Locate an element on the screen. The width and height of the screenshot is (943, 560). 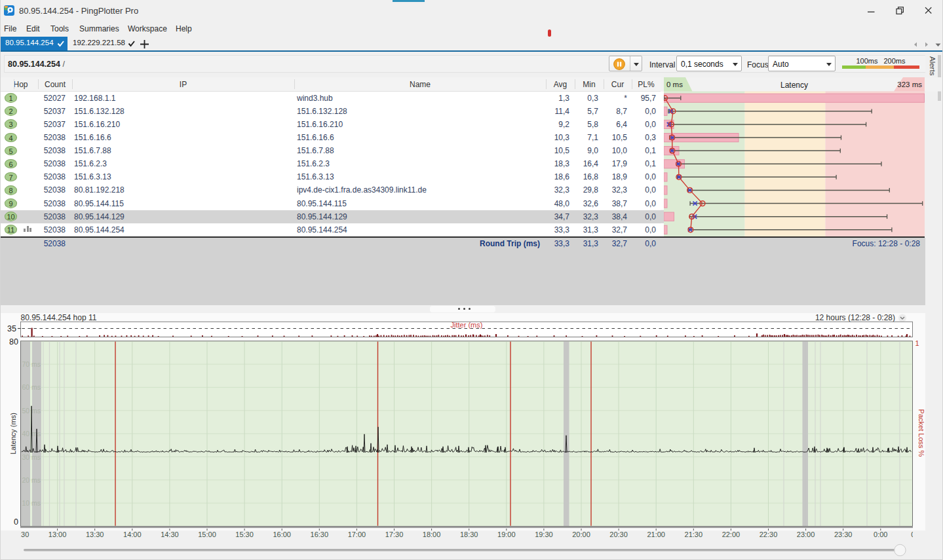
svg-text: 14:00 is located at coordinates (132, 534).